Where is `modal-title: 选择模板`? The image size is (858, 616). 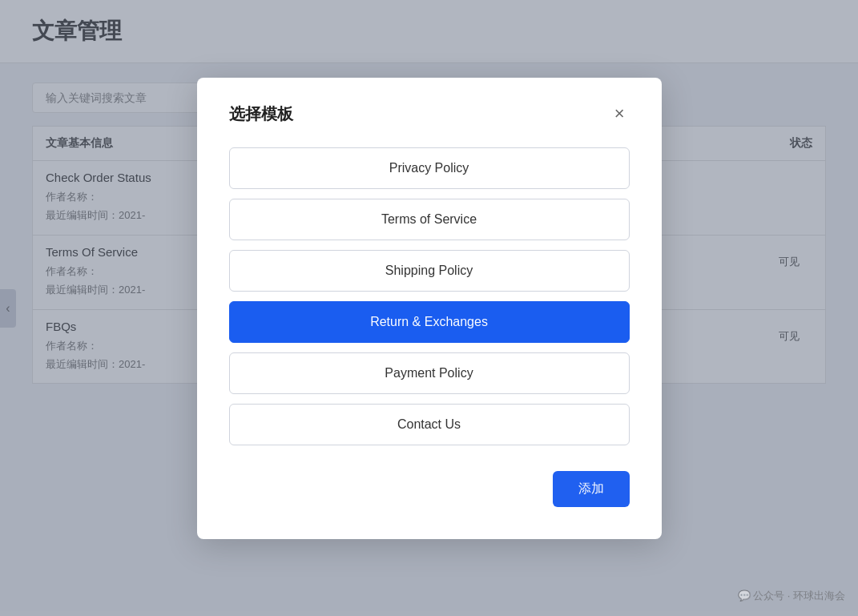
modal-title: 选择模板 is located at coordinates (261, 114).